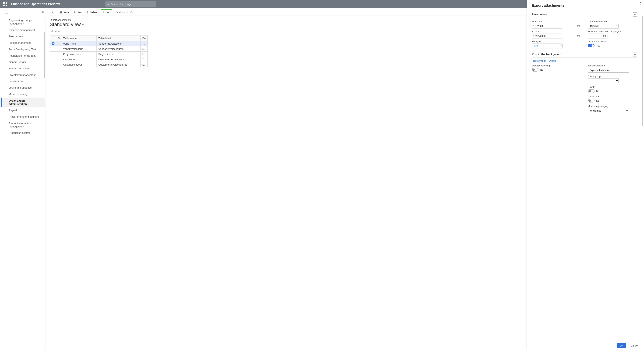  I want to click on monitoring-category-label: Monitoring category, so click(612, 106).